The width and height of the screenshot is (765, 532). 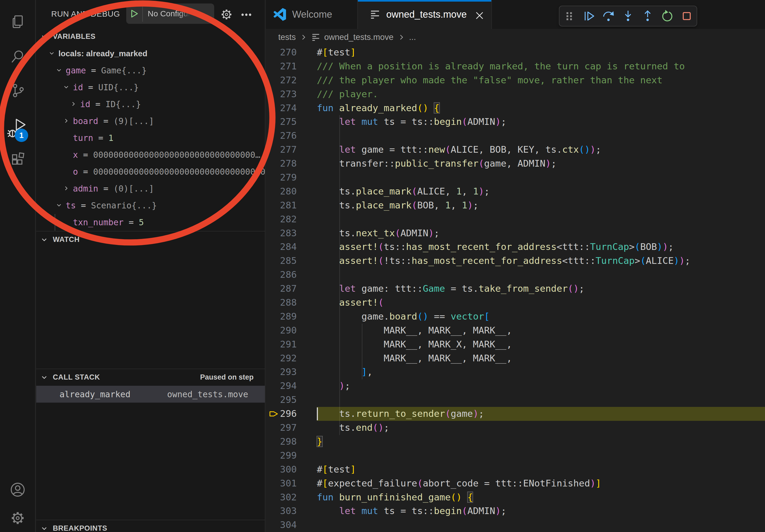 What do you see at coordinates (151, 37) in the screenshot?
I see `section-variables: VARIABLES` at bounding box center [151, 37].